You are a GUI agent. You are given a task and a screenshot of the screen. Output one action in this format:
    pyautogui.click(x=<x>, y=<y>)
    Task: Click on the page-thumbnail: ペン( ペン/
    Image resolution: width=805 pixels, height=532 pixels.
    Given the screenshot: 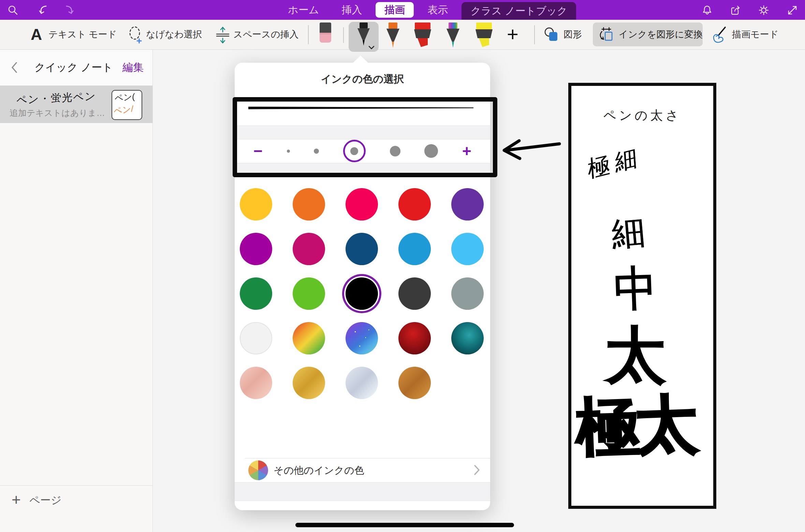 What is the action you would take?
    pyautogui.click(x=127, y=105)
    